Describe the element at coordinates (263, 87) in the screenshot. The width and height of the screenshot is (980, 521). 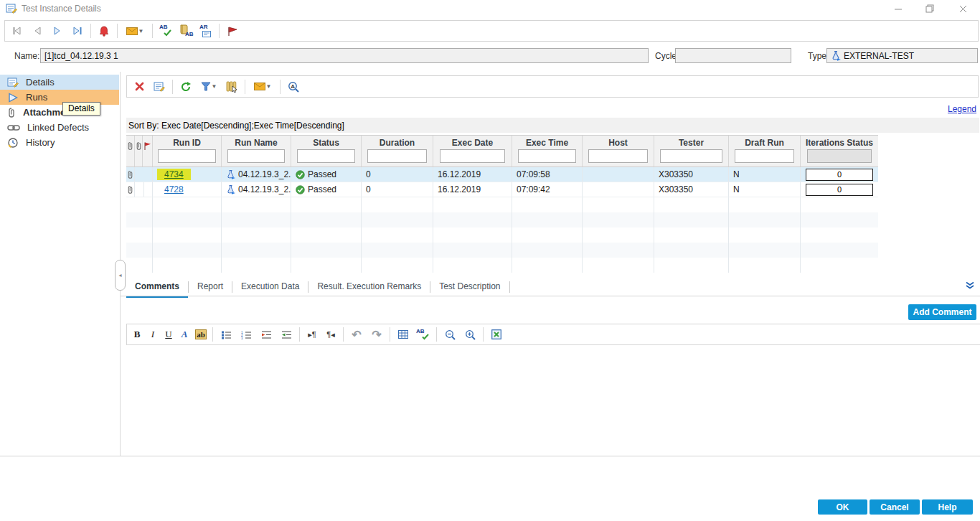
I see `mail-run-icon: ▼` at that location.